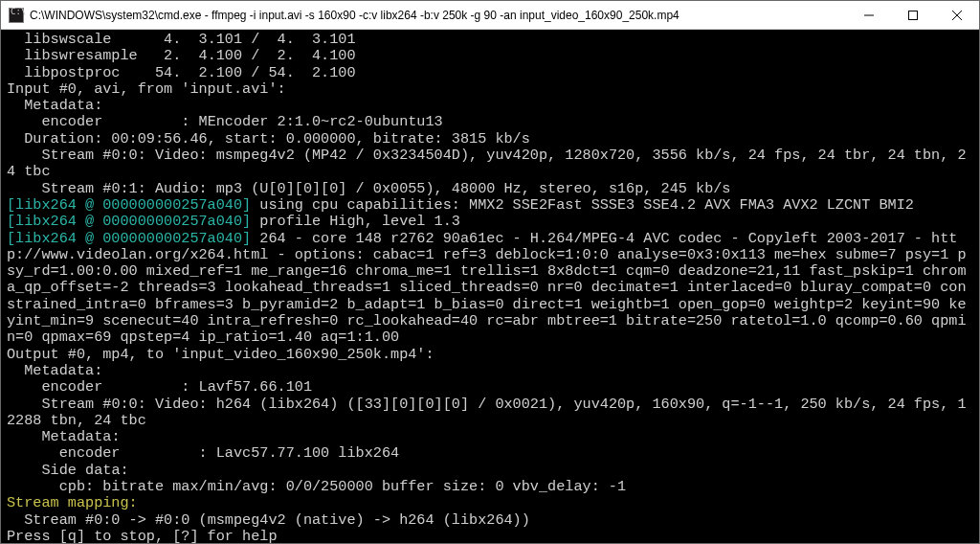 This screenshot has width=980, height=544. Describe the element at coordinates (869, 15) in the screenshot. I see `minimize-button` at that location.